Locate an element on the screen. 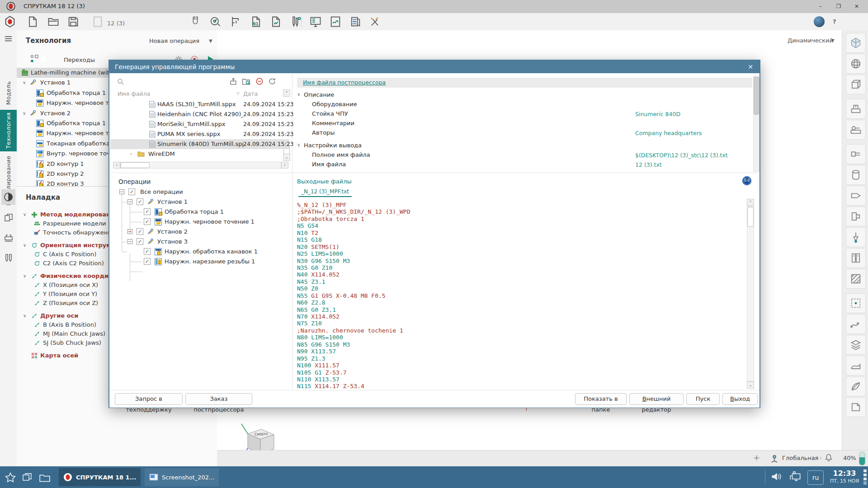 This screenshot has height=488, width=868. machine-mill-icon is located at coordinates (856, 109).